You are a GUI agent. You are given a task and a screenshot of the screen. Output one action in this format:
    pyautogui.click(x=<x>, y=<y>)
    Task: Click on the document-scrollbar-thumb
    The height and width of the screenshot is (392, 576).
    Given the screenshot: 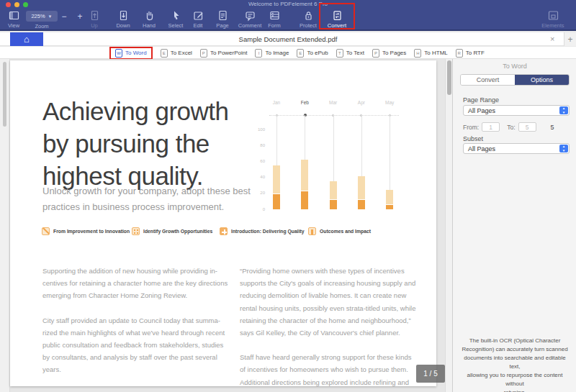 What is the action you would take?
    pyautogui.click(x=449, y=78)
    